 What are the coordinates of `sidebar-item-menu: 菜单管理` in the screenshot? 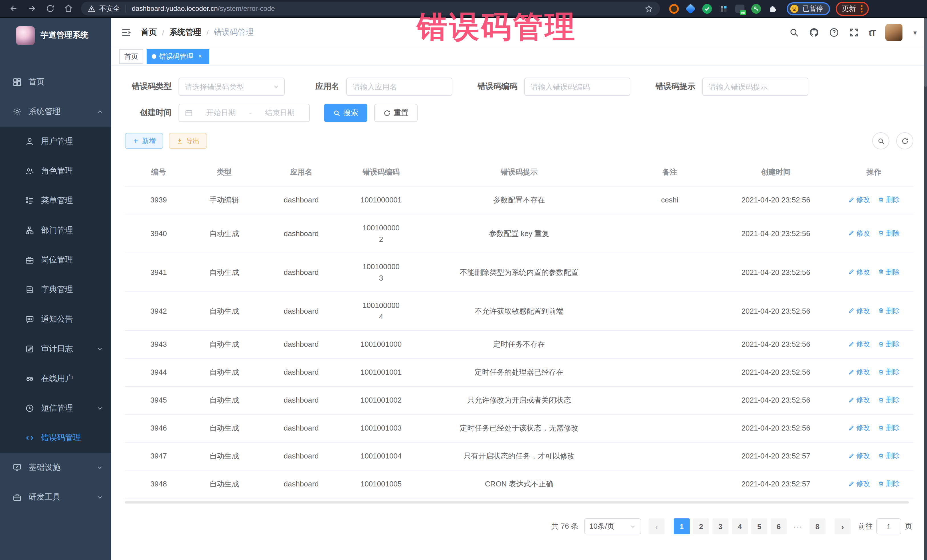 It's located at (56, 201).